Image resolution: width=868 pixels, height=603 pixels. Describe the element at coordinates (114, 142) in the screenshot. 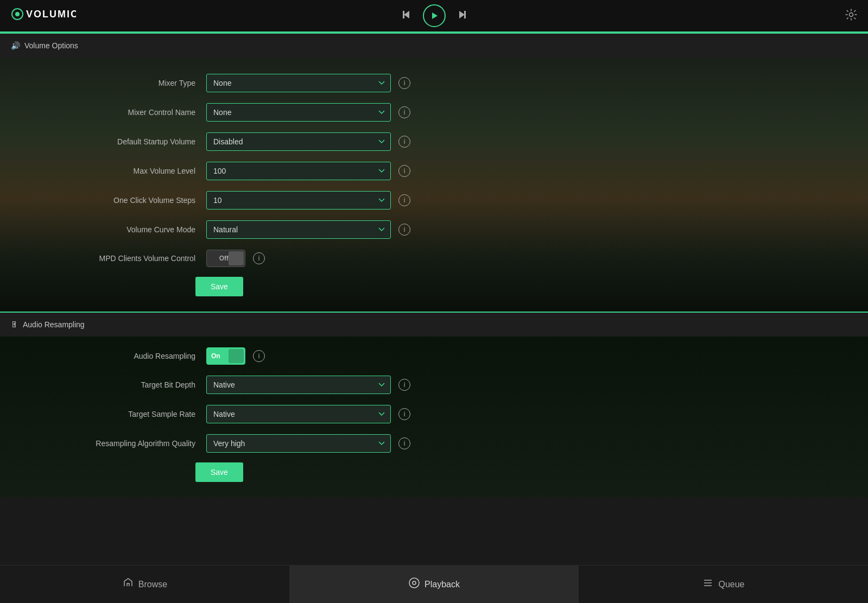

I see `default-startup-volume-label: Default Startup Volume` at that location.